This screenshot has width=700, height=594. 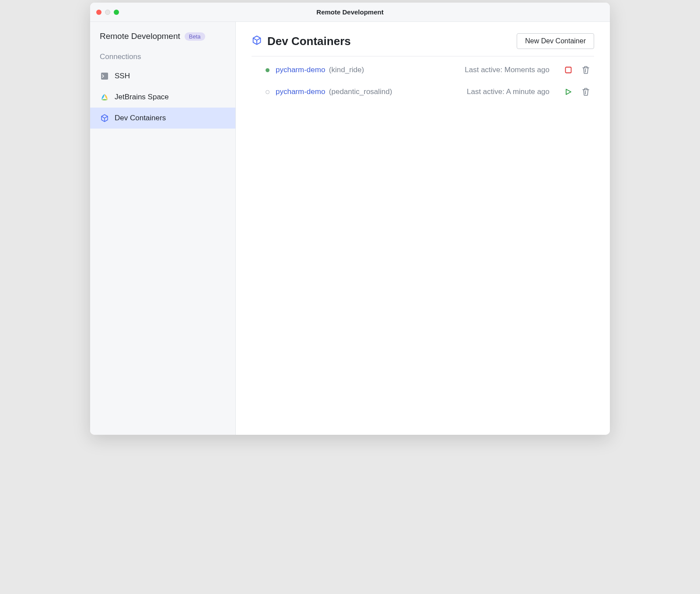 I want to click on sidebar-header: Remote Development Beta, so click(x=163, y=35).